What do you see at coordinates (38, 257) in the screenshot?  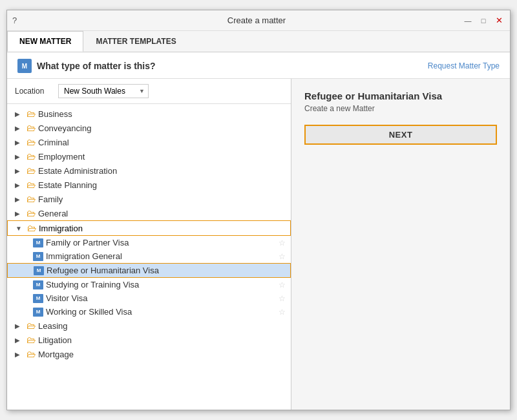 I see `matter-icon-immigration-general: M` at bounding box center [38, 257].